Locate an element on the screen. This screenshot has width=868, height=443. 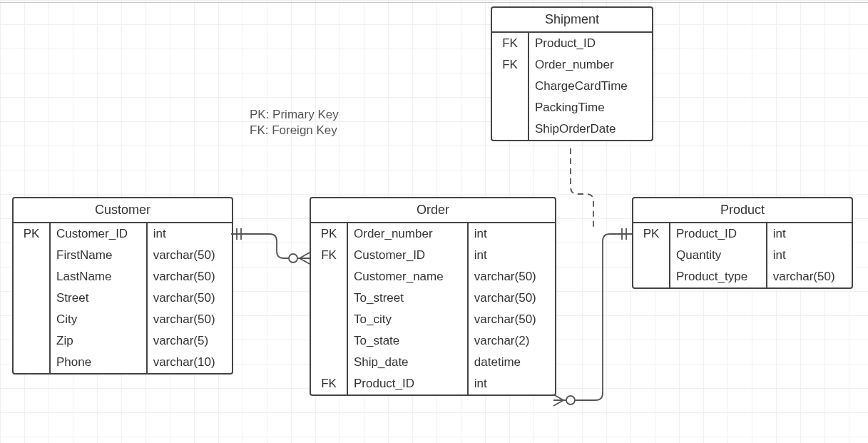
entity-title: Customer is located at coordinates (123, 210).